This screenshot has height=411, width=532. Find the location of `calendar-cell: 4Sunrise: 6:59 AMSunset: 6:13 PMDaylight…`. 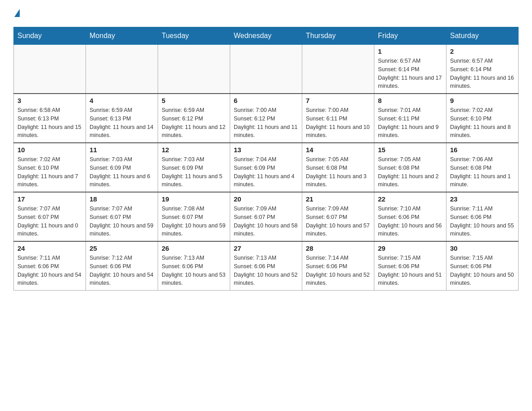

calendar-cell: 4Sunrise: 6:59 AMSunset: 6:13 PMDaylight… is located at coordinates (122, 118).